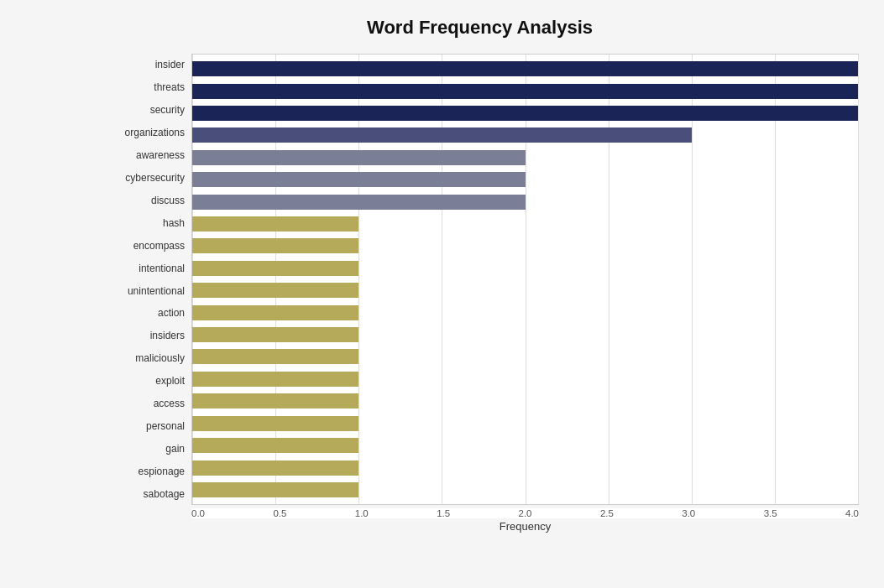  Describe the element at coordinates (146, 178) in the screenshot. I see `y-label-cybersecurity: cybersecurity` at that location.